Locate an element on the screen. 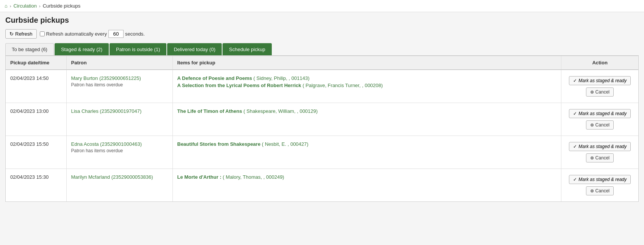 Image resolution: width=644 pixels, height=245 pixels. tab-to-be-staged: To be staged (6) is located at coordinates (30, 49).